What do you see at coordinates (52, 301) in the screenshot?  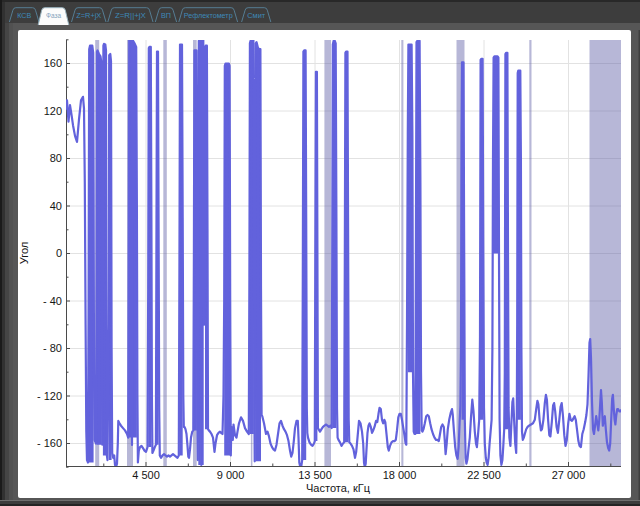 I see `svg-text: - 40` at bounding box center [52, 301].